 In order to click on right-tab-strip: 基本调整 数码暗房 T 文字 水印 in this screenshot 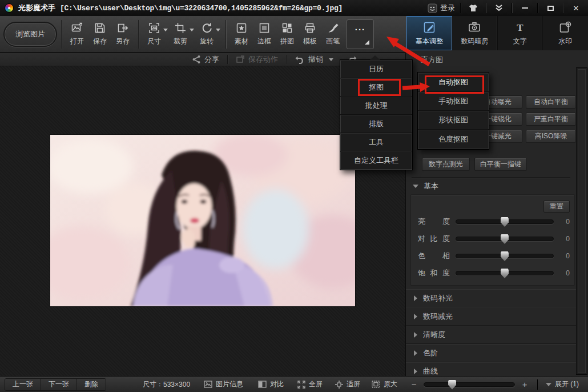, I will do `click(497, 33)`.